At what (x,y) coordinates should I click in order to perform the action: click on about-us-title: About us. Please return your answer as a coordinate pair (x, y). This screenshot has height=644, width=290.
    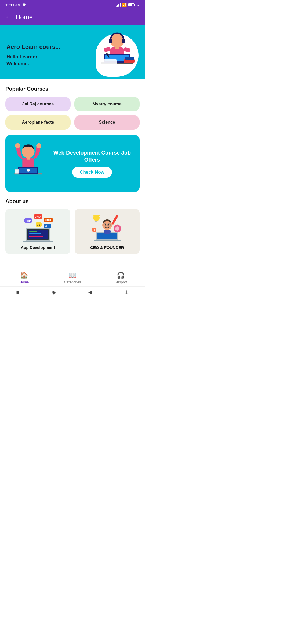
    Looking at the image, I should click on (73, 201).